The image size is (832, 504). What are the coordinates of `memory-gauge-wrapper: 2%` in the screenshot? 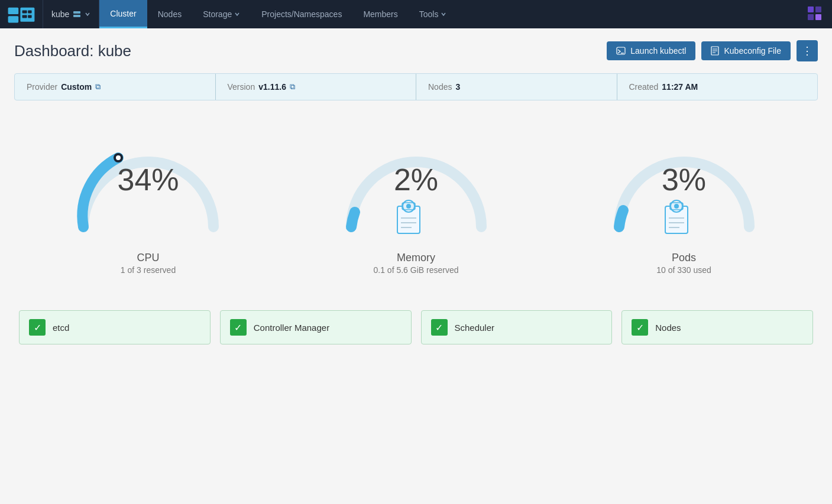 It's located at (416, 186).